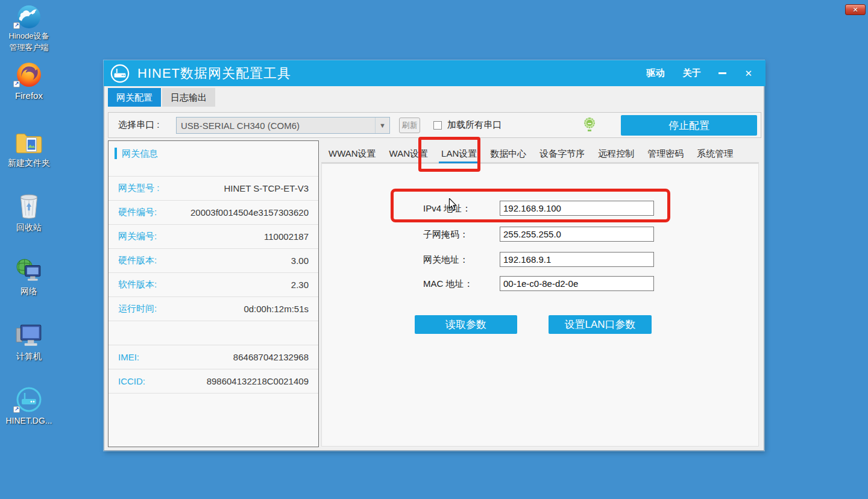 The width and height of the screenshot is (868, 499). Describe the element at coordinates (691, 74) in the screenshot. I see `about-menu-item: 关于` at that location.